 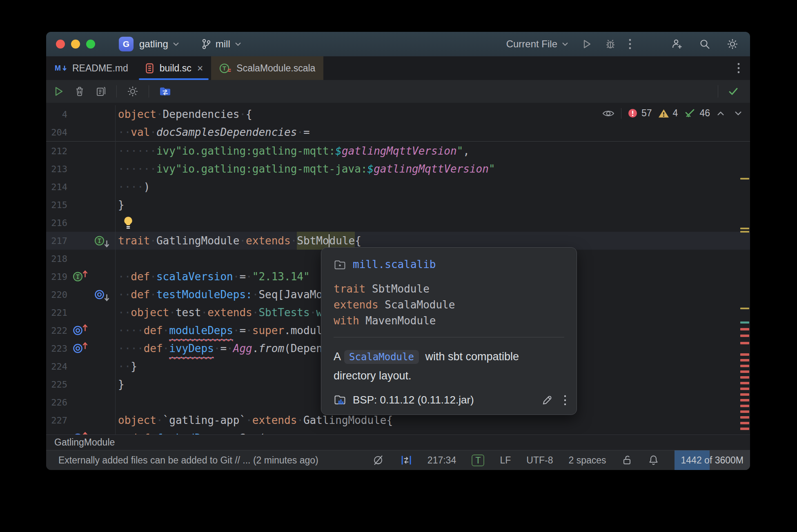 I want to click on line-number: 226, so click(x=57, y=402).